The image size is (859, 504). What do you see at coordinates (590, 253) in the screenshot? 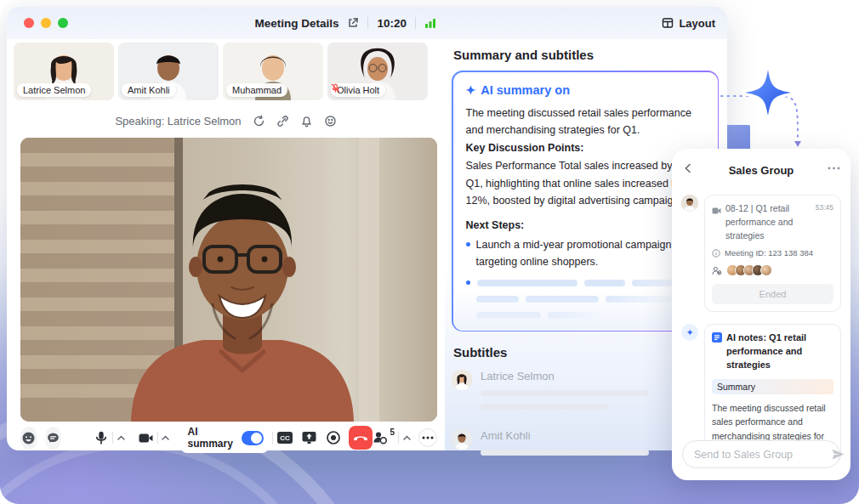
I see `bullet-text: Launch a mid-year promotional campaign t…` at bounding box center [590, 253].